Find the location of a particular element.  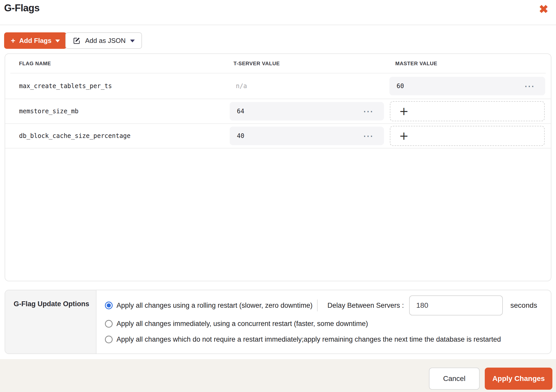

master-value: 60 is located at coordinates (400, 86).